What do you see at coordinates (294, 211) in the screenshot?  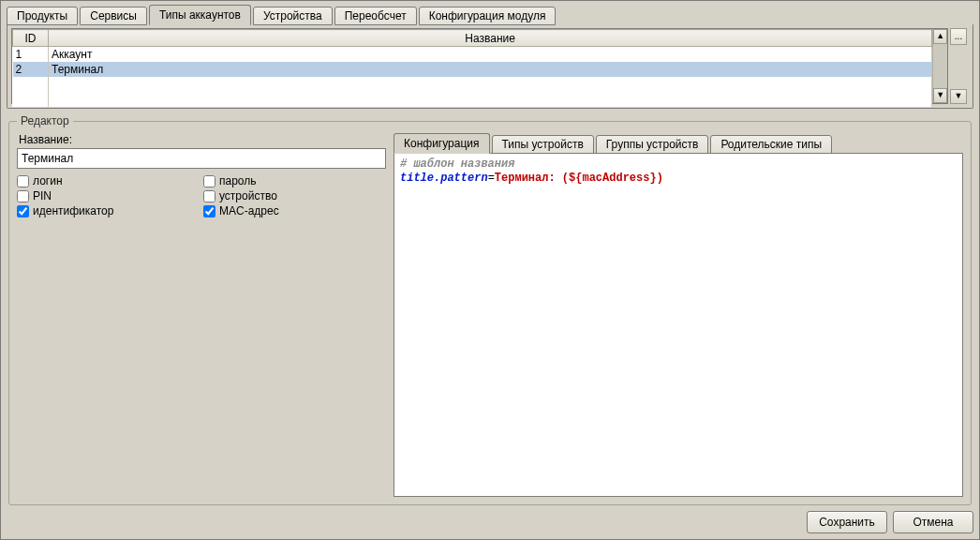 I see `check-mac: MAC-адрес` at bounding box center [294, 211].